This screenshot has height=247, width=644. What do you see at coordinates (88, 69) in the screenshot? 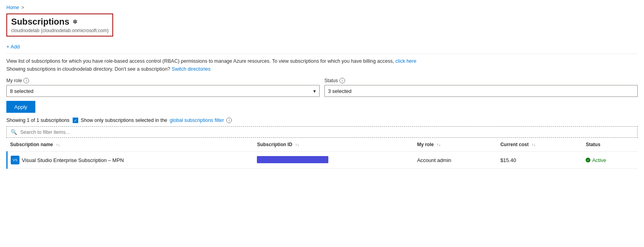
I see `description-second-line: Showing subscriptions in cloudnodelab di…` at bounding box center [88, 69].